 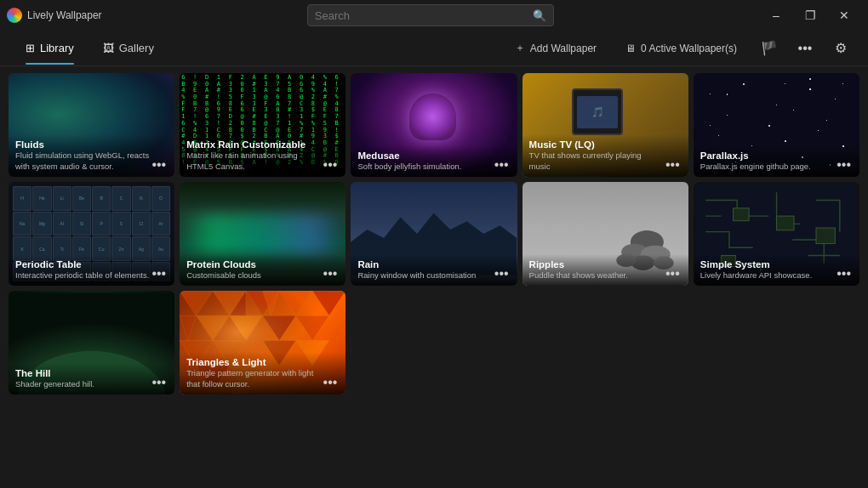 What do you see at coordinates (262, 234) in the screenshot?
I see `wallpaper-card-protein: Protein CloudsCustomisable clouds•••` at bounding box center [262, 234].